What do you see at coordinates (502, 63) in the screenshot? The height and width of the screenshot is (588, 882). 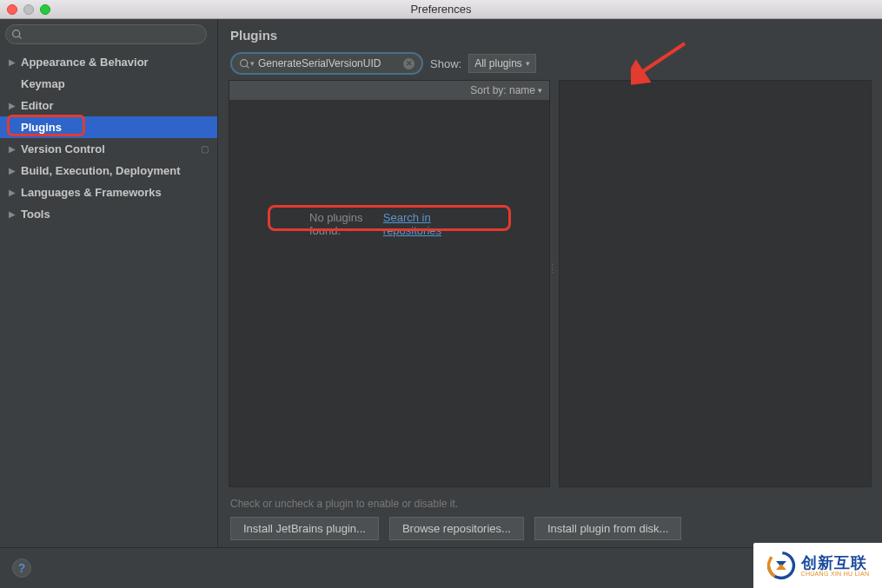 I see `show-filter-dropdown: All plugins ▾` at bounding box center [502, 63].